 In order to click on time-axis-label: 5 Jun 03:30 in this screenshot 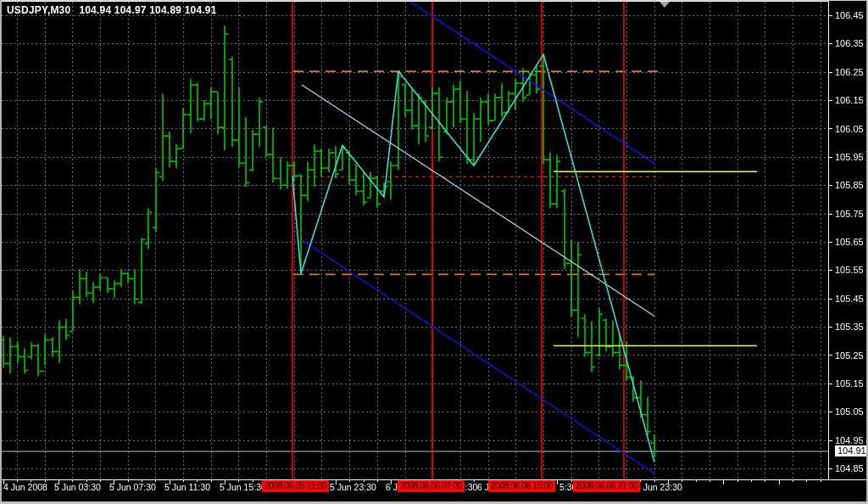, I will do `click(78, 487)`.